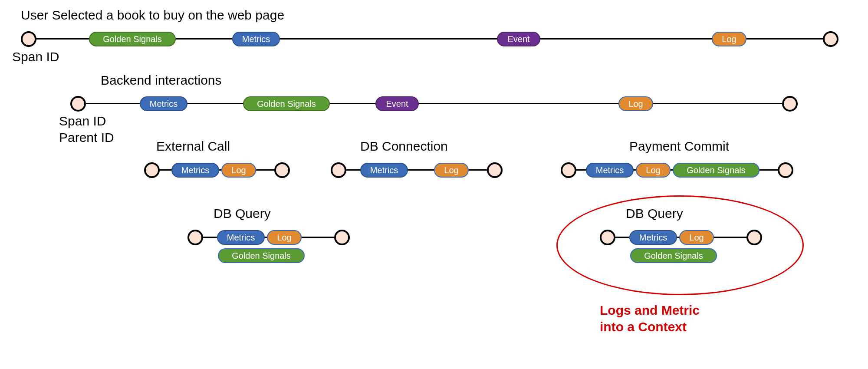 This screenshot has height=369, width=868. What do you see at coordinates (282, 170) in the screenshot?
I see `extcall-end-node` at bounding box center [282, 170].